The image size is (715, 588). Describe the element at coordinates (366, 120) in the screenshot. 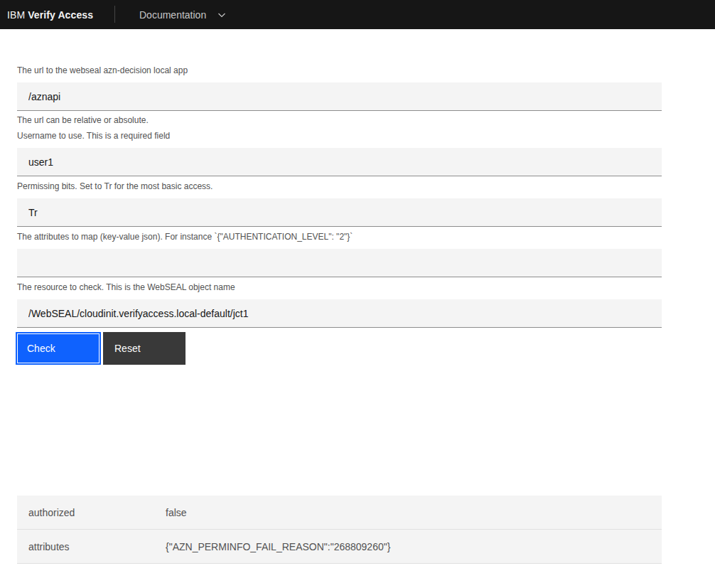

I see `field-url-helper: The url can be relative or absolute.` at that location.